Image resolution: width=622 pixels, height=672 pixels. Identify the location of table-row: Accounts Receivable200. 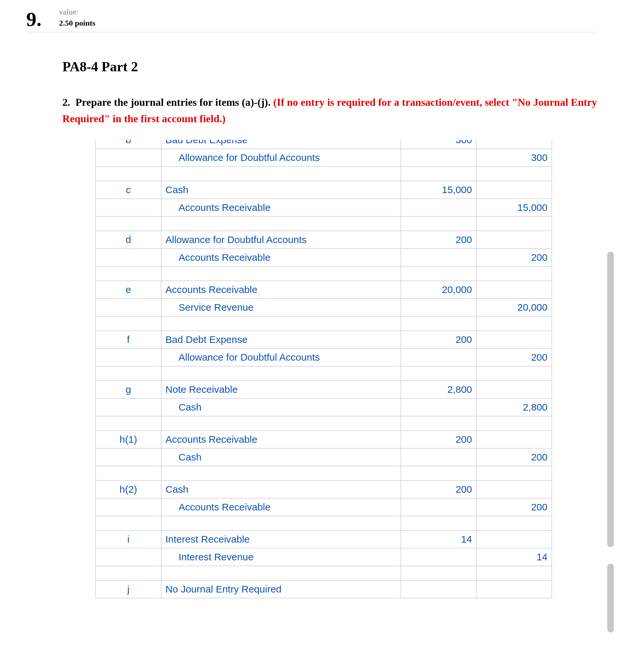
(324, 257).